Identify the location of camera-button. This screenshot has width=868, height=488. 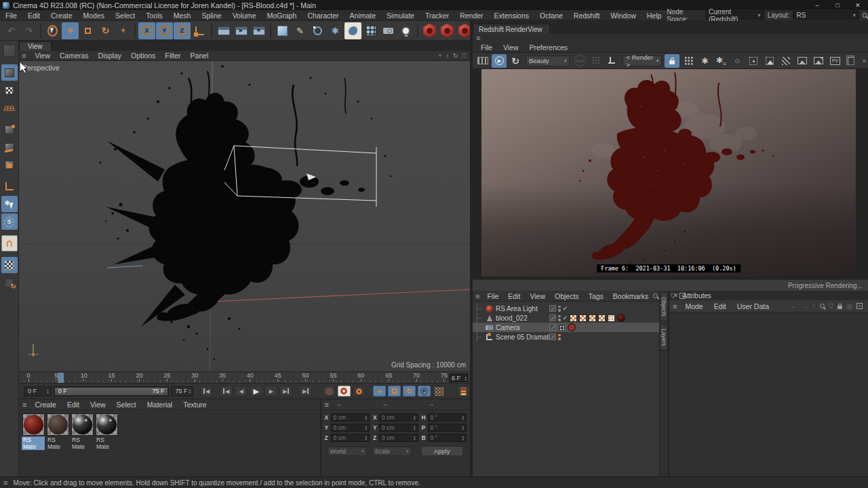
(388, 31).